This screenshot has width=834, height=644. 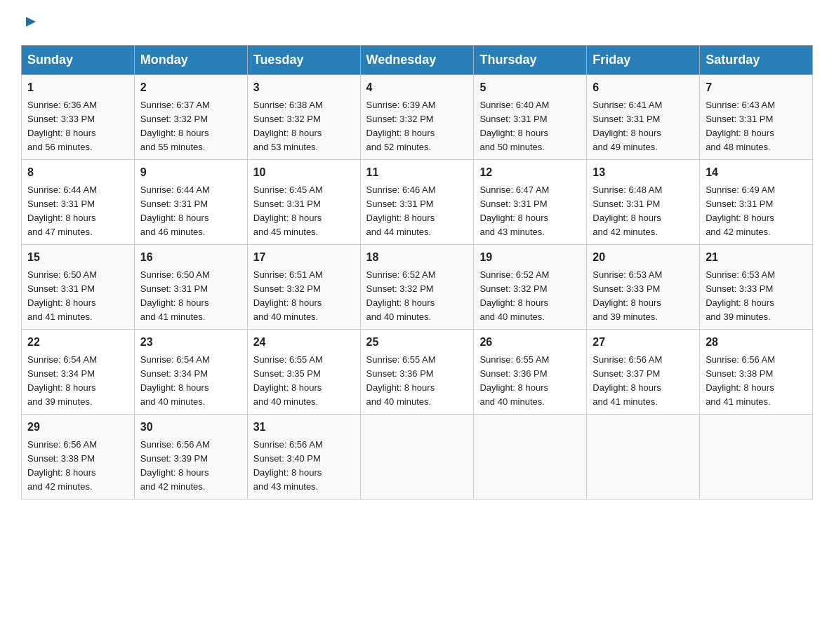 What do you see at coordinates (175, 140) in the screenshot?
I see `daylight-info: Daylight: 8 hoursand 55 minutes.` at bounding box center [175, 140].